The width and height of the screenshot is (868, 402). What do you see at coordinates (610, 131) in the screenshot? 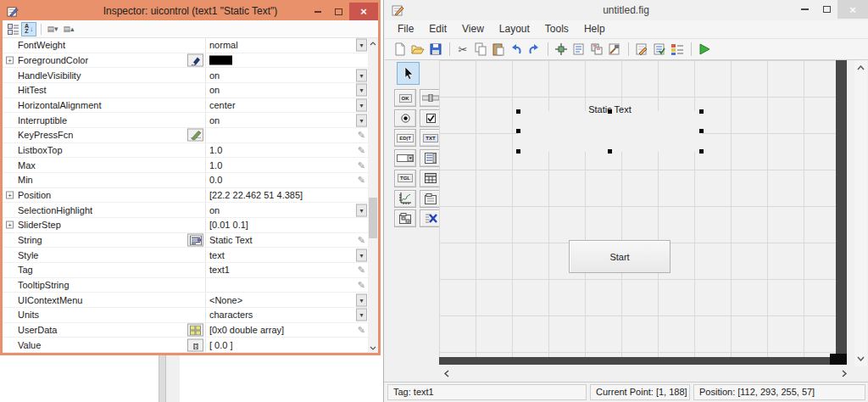
I see `static-text-control: Static Text` at bounding box center [610, 131].